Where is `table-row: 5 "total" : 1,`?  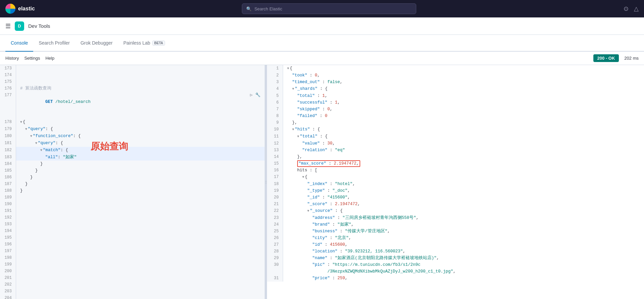 table-row: 5 "total" : 1, is located at coordinates (455, 96).